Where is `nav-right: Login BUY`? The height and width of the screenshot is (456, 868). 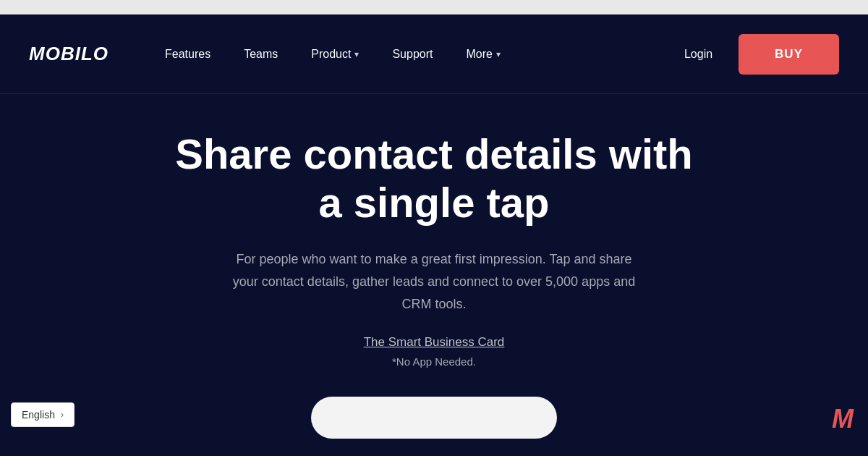
nav-right: Login BUY is located at coordinates (756, 54).